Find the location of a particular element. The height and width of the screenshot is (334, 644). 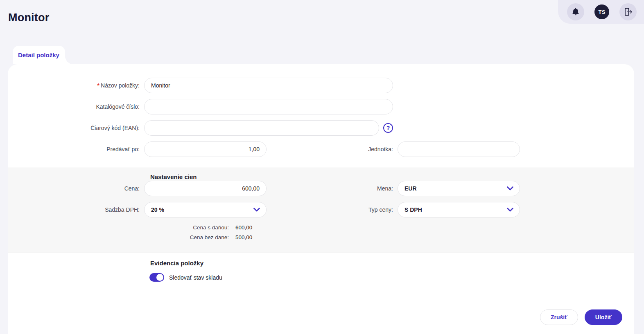

avatar-initials: TS is located at coordinates (602, 12).